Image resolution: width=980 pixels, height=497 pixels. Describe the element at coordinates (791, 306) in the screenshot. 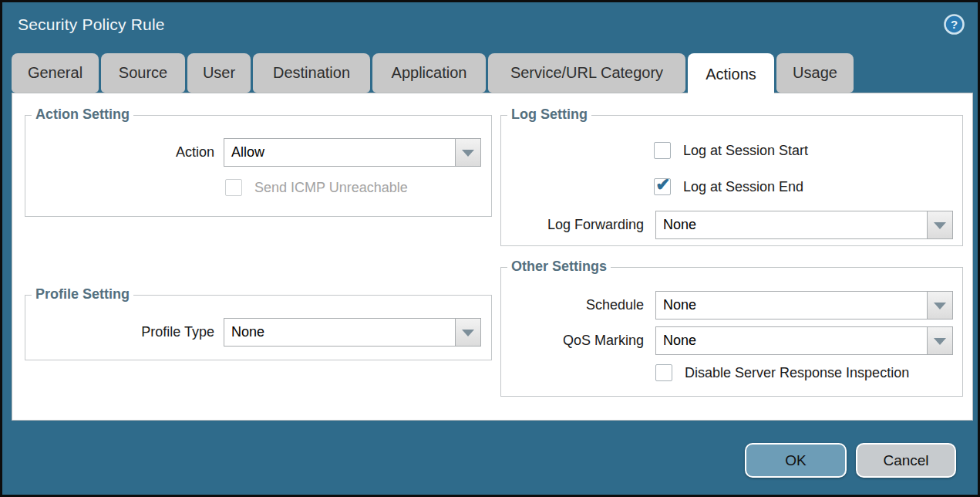

I see `schedule-dropdown-value: None` at that location.